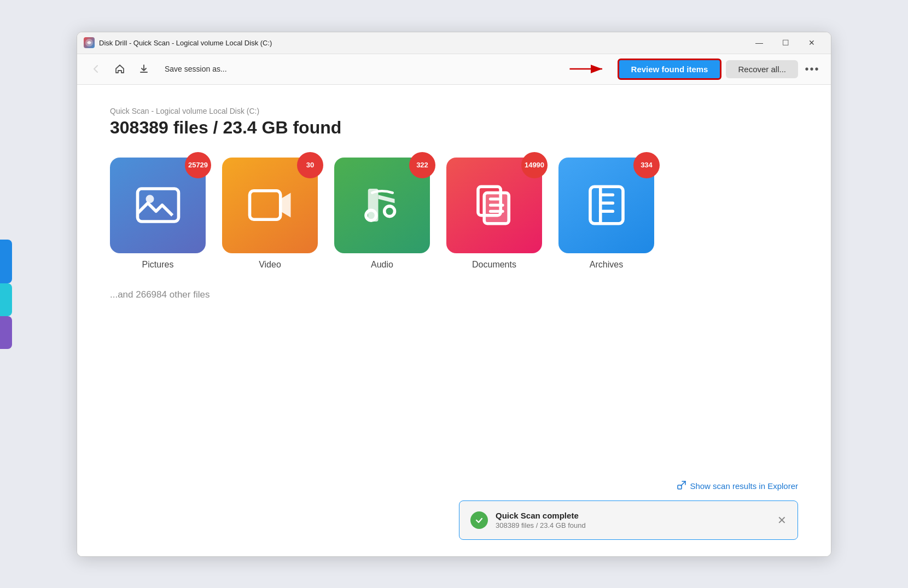  I want to click on audio-label: Audio, so click(382, 265).